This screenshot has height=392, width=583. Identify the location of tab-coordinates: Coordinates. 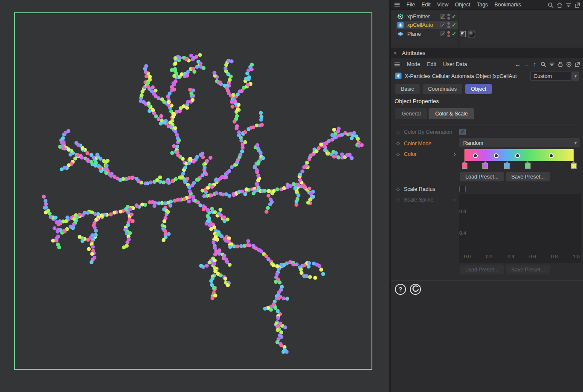
(443, 89).